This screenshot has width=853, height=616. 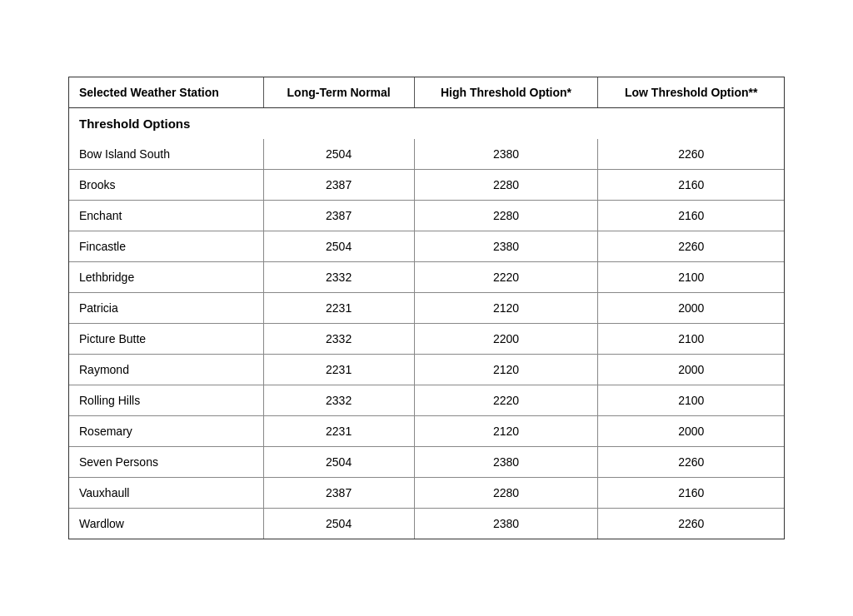 What do you see at coordinates (426, 493) in the screenshot?
I see `table-row: Vauxhaull238722802160` at bounding box center [426, 493].